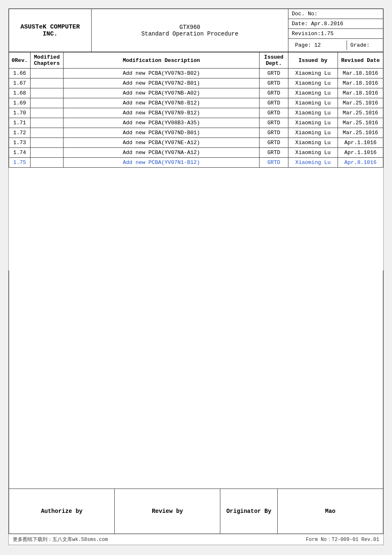 This screenshot has width=392, height=555. I want to click on cell-description: Add new PCBA(YV07N3-B02), so click(162, 74).